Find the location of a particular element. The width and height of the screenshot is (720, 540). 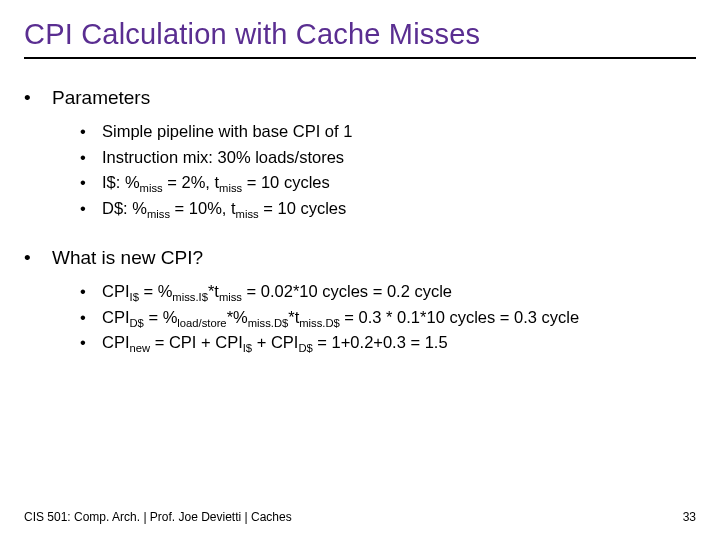

item-text: CPID$ = %load/store*%miss.D$*tmiss.D$ = … is located at coordinates (399, 318).